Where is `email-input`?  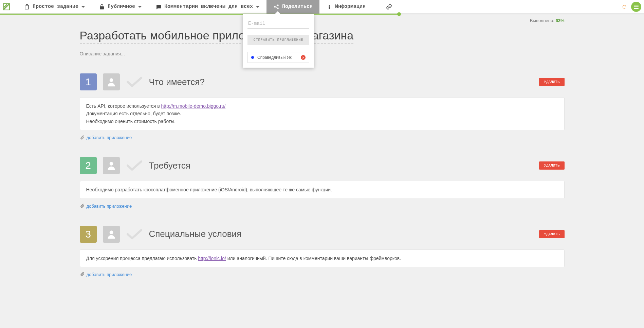
email-input is located at coordinates (278, 24).